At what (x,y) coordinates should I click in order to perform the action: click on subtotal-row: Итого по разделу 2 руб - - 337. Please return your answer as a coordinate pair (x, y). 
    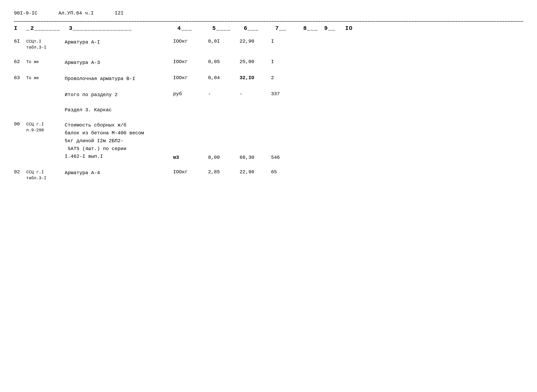
    Looking at the image, I should click on (268, 95).